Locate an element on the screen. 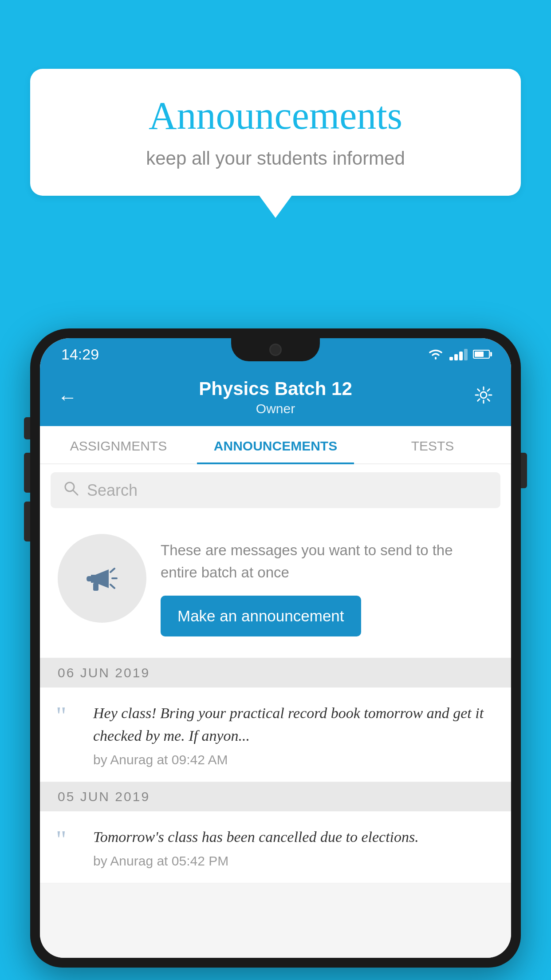 The width and height of the screenshot is (551, 980). app-header: ← Physics Batch 12 Owner is located at coordinates (276, 398).